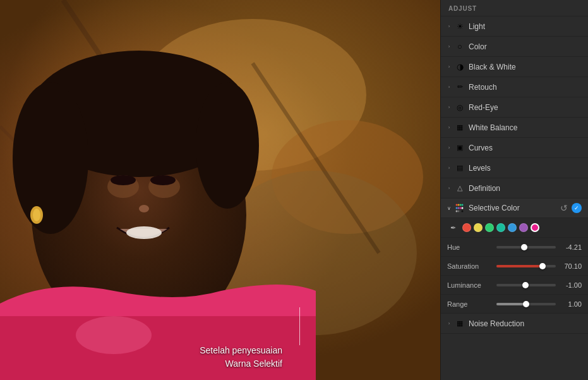  What do you see at coordinates (519, 266) in the screenshot?
I see `saturation-fill` at bounding box center [519, 266].